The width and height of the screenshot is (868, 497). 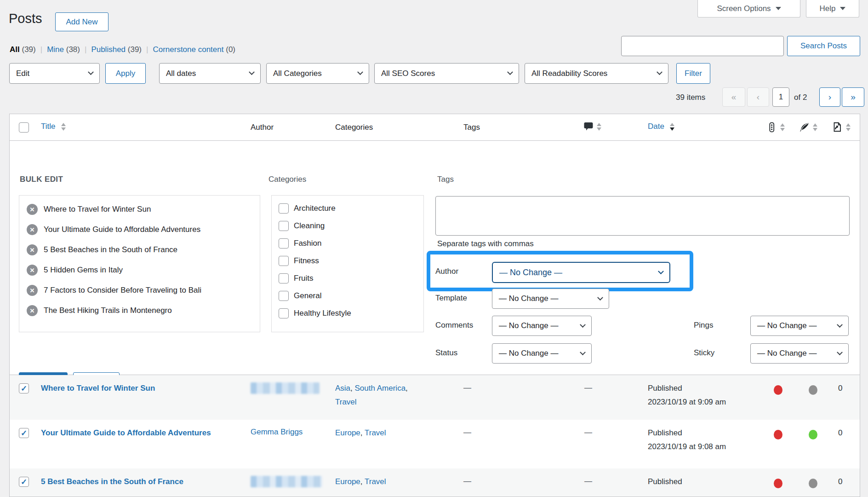 What do you see at coordinates (841, 127) in the screenshot?
I see `column-cornerstone` at bounding box center [841, 127].